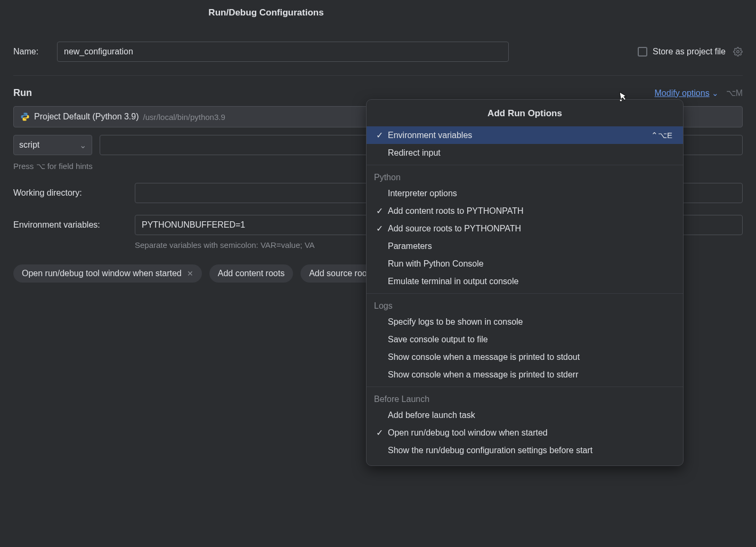 The width and height of the screenshot is (756, 547). Describe the element at coordinates (190, 274) in the screenshot. I see `close-icon: ✕` at that location.